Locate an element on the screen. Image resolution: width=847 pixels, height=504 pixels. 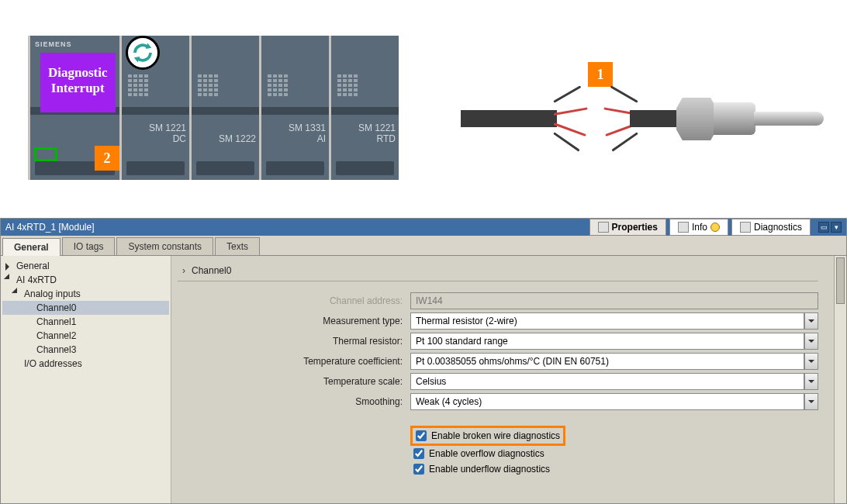
tab-properties: Properties is located at coordinates (628, 227).